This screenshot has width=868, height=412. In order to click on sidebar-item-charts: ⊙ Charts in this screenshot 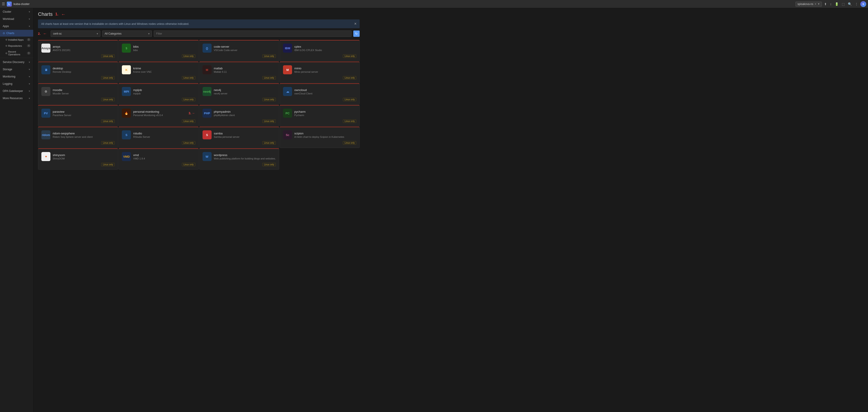, I will do `click(17, 33)`.